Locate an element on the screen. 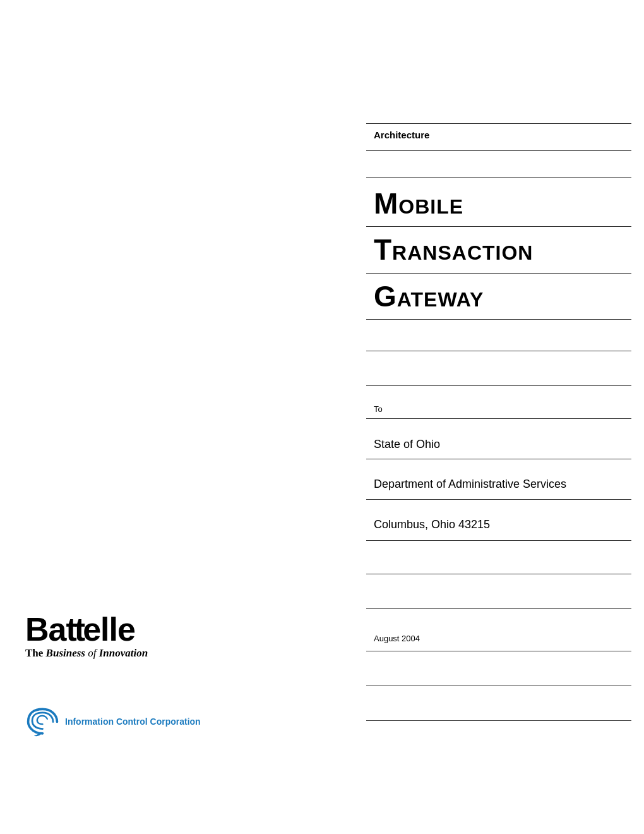 The image size is (644, 834). tagline-business: Business is located at coordinates (66, 653).